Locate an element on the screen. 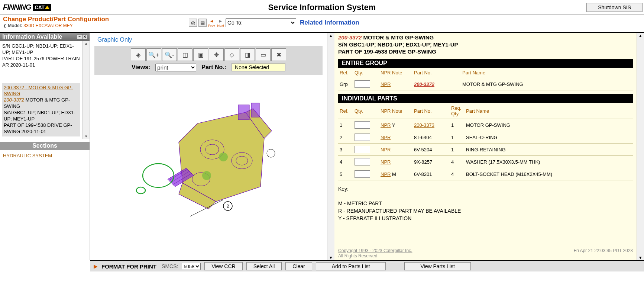  ref-cell: 5 is located at coordinates (346, 174).